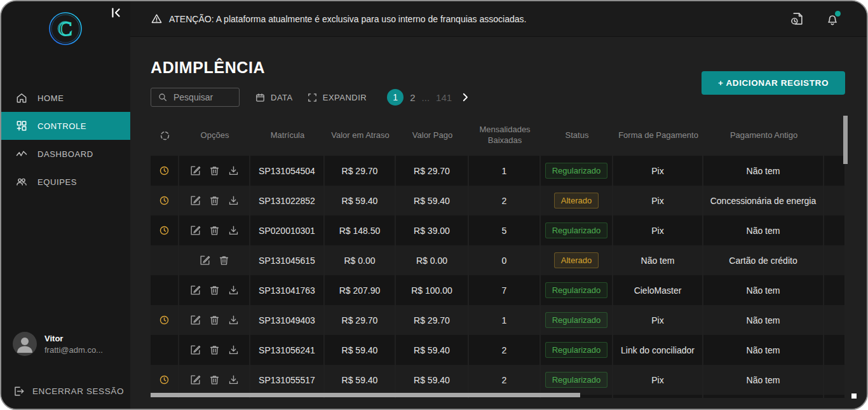  I want to click on matricula-cell: SP131045615, so click(287, 261).